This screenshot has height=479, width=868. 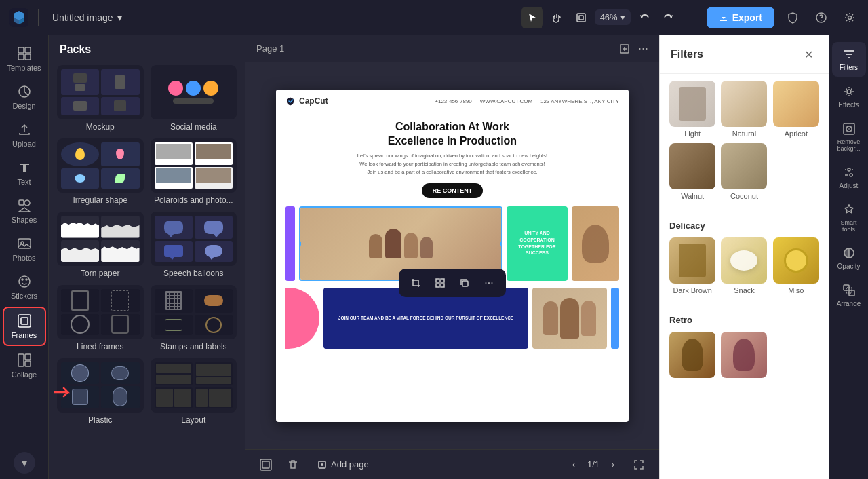 What do you see at coordinates (100, 391) in the screenshot?
I see `pack-item-plastic: Plastic` at bounding box center [100, 391].